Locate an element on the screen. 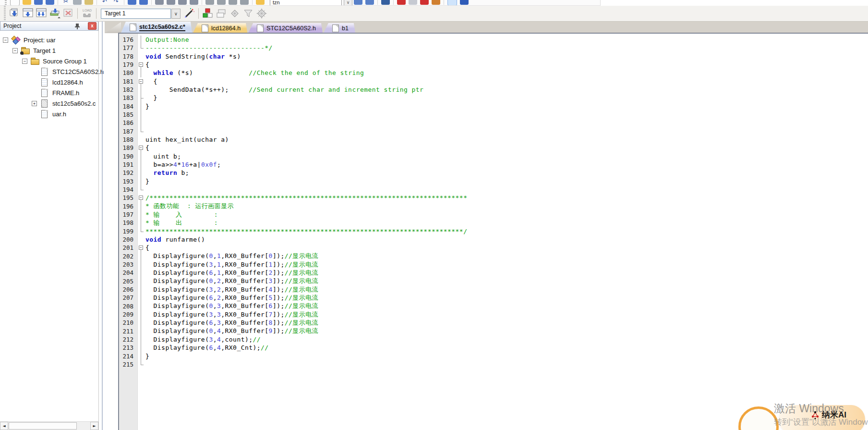 This screenshot has width=868, height=430. tree-item-lcd12864-h: lcd12864.h is located at coordinates (49, 82).